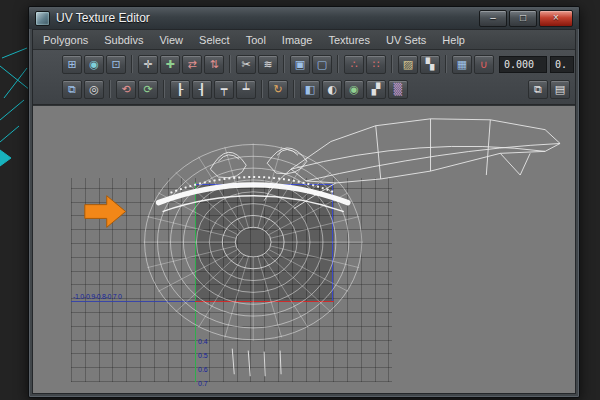 This screenshot has height=400, width=600. I want to click on titlebar: UV Texture Editor –□×, so click(304, 18).